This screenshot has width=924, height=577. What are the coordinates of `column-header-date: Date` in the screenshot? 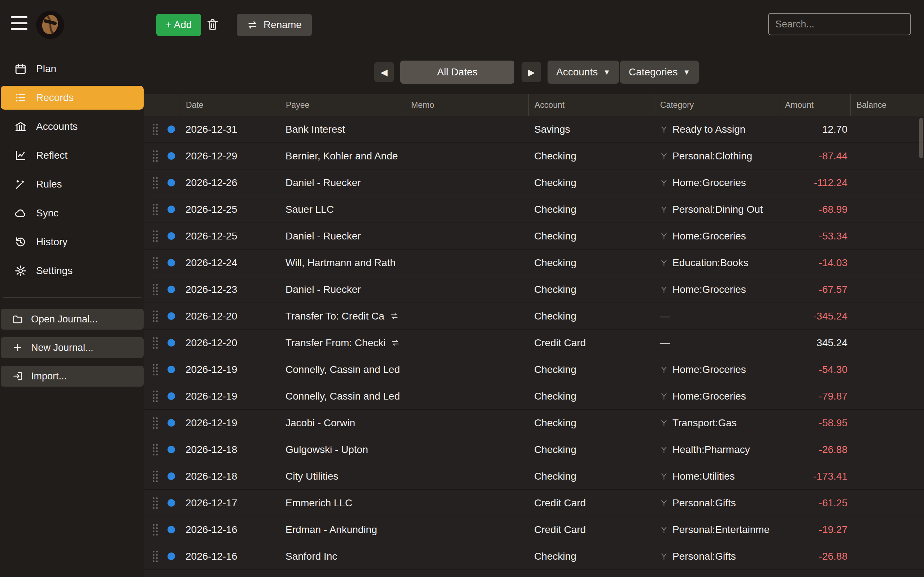 It's located at (230, 105).